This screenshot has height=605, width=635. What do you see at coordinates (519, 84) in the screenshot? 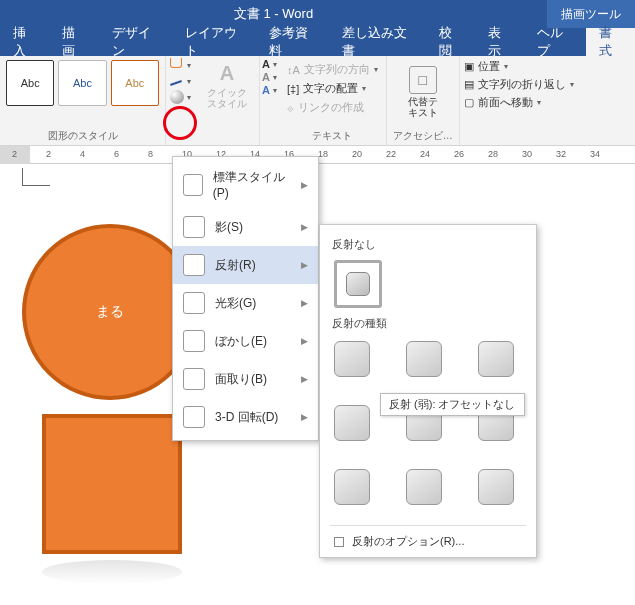
I see `wrap-text-button: ▤ 文字列の折り返し▾` at bounding box center [519, 84].